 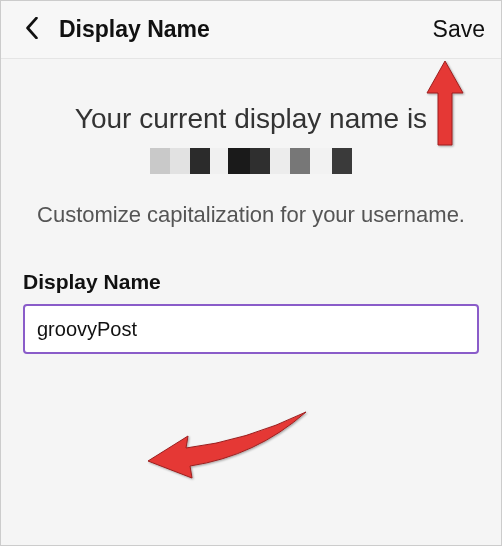 I want to click on current-name-intro: Your current display name is, so click(x=251, y=120).